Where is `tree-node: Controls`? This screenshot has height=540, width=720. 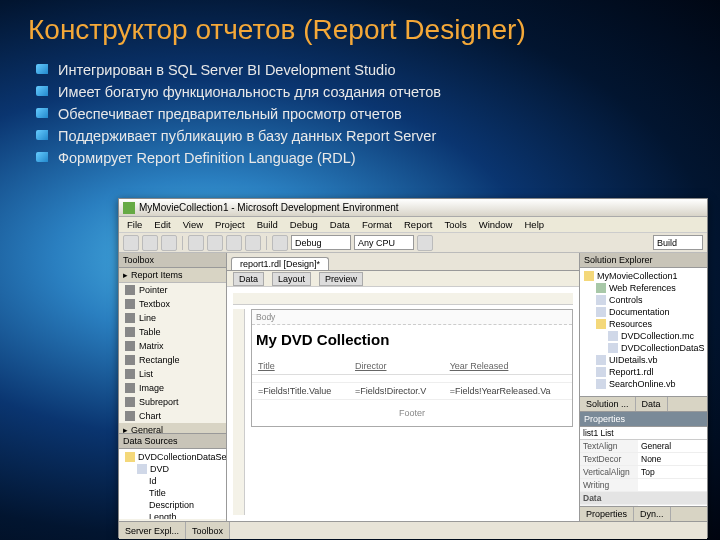 tree-node: Controls is located at coordinates (644, 300).